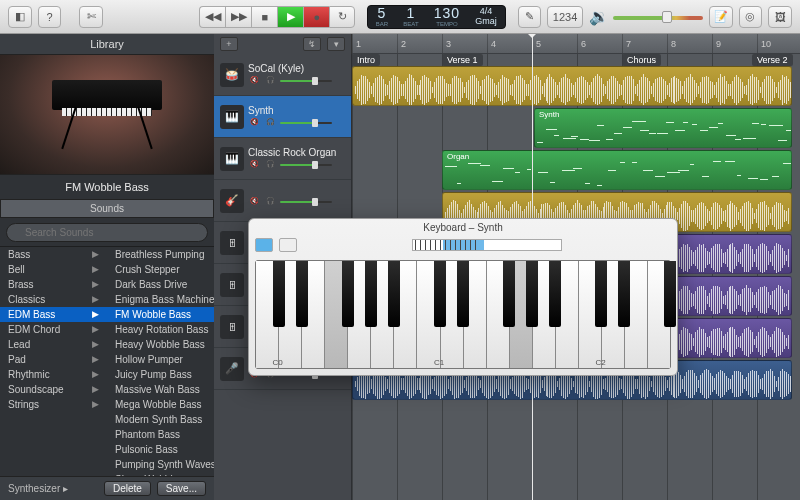  I want to click on lcd-display: 5BAR 1BEAT 130TEMPO 4/4Gmaj, so click(436, 17).